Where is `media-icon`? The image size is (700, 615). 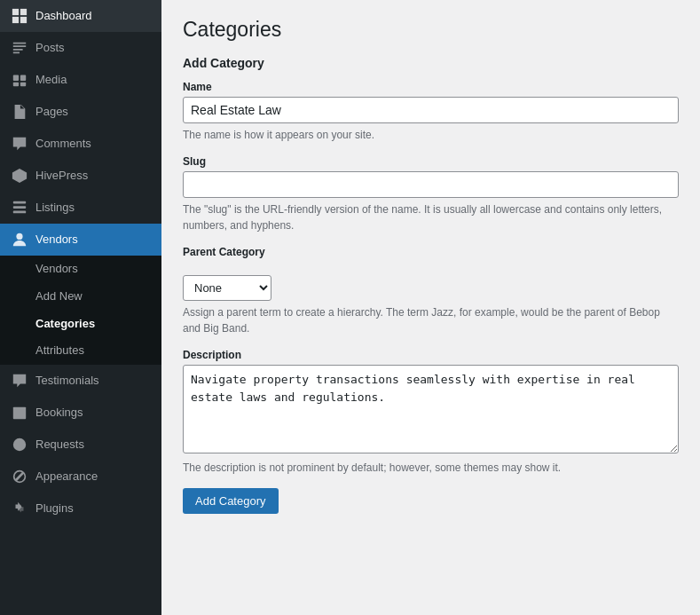 media-icon is located at coordinates (20, 80).